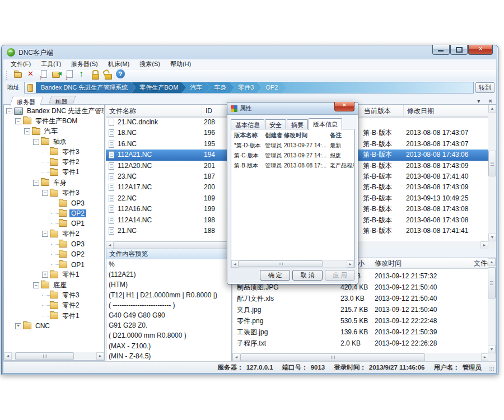 This screenshot has width=504, height=420. What do you see at coordinates (150, 64) in the screenshot?
I see `menu-item: 搜索(S)` at bounding box center [150, 64].